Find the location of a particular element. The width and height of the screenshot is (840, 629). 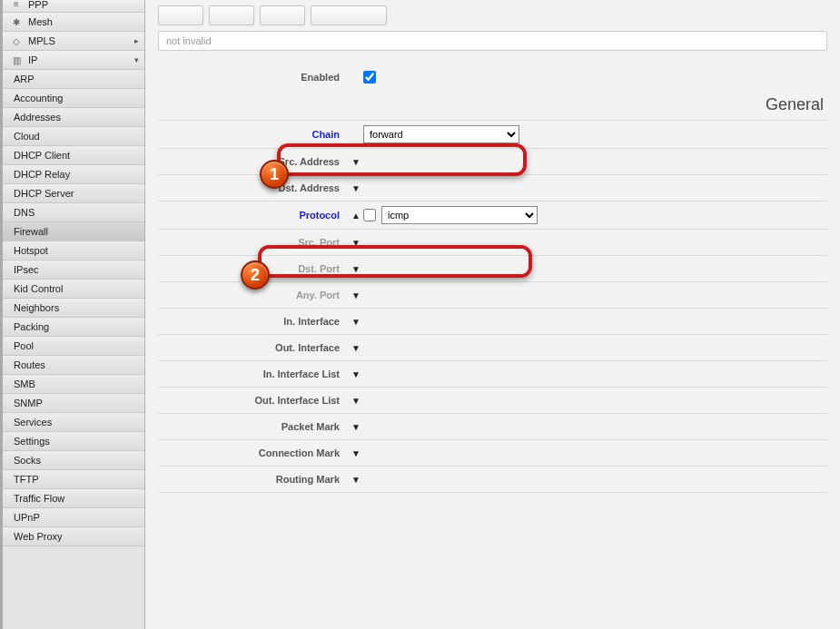

sidebar-item-label: ARP is located at coordinates (24, 79).